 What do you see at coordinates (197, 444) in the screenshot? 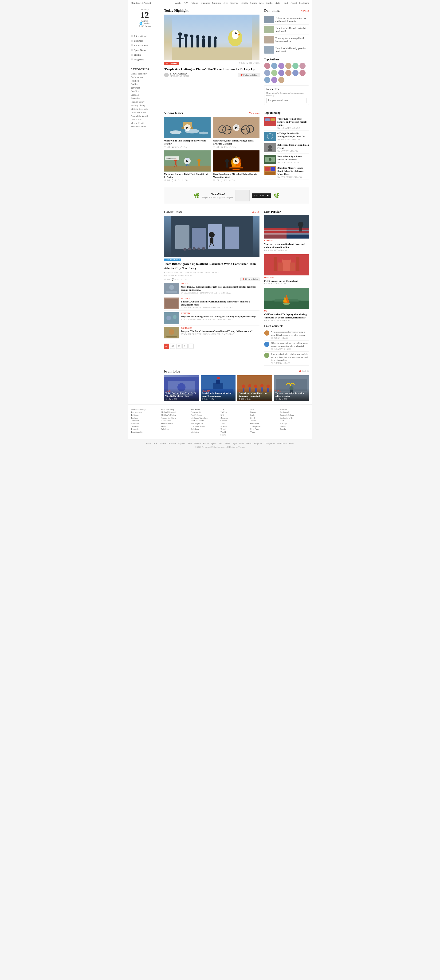
I see `footer-bottom-science: Science` at bounding box center [197, 444].